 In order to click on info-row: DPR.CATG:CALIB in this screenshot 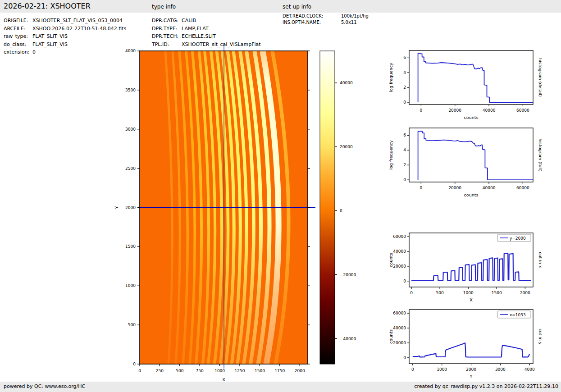, I will do `click(206, 21)`.